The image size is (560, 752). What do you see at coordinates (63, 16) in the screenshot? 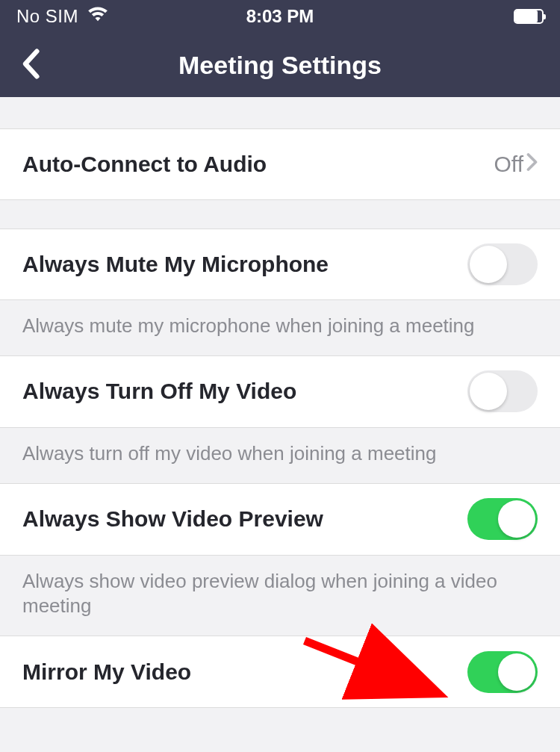
I see `status-left: No SIM` at bounding box center [63, 16].